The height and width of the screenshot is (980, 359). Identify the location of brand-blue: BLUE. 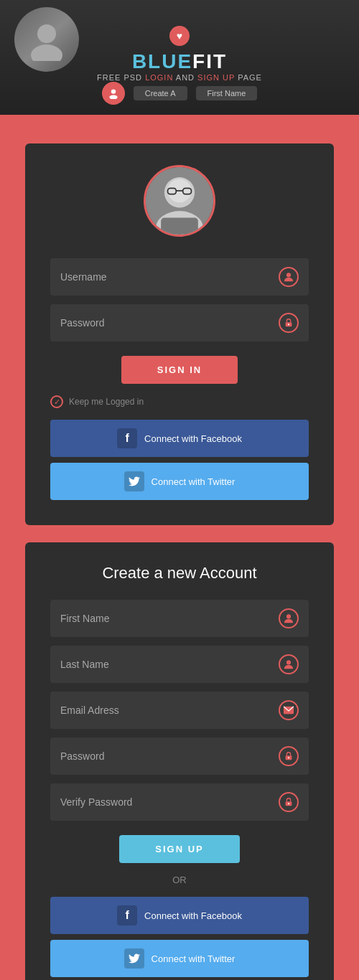
(162, 62).